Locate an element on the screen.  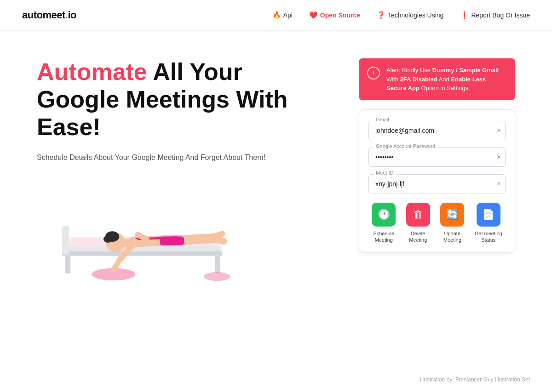
gmail-input is located at coordinates (437, 131).